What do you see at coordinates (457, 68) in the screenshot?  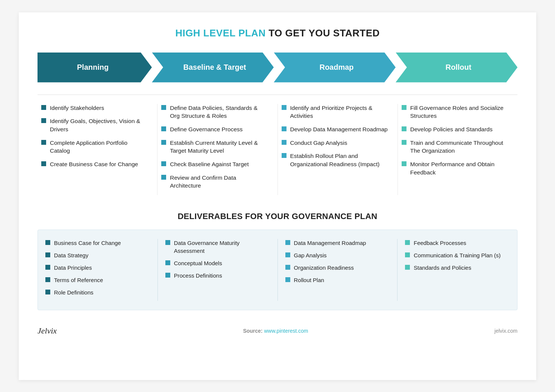 I see `arrow-rollout: Rollout` at bounding box center [457, 68].